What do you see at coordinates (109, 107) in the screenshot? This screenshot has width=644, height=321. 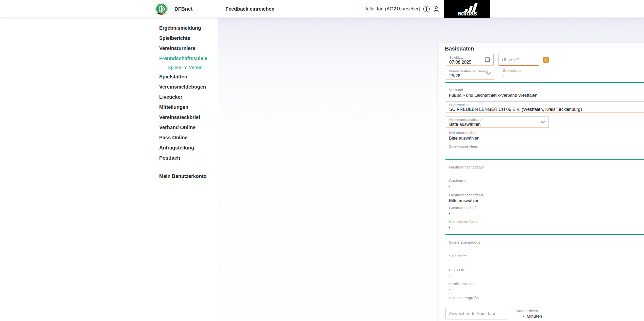 I see `sidebar-item-mitteilungen: Mitteilungen` at bounding box center [109, 107].